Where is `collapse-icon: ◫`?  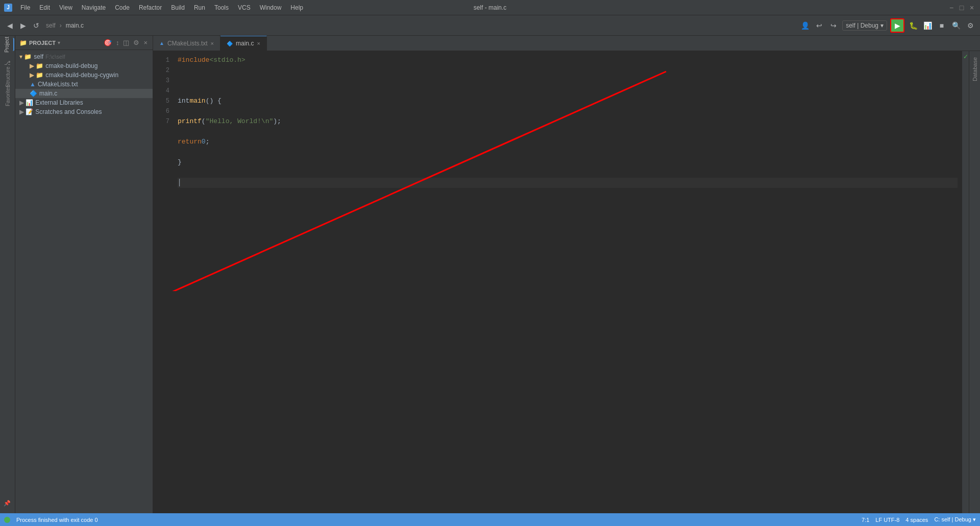 collapse-icon: ◫ is located at coordinates (126, 43).